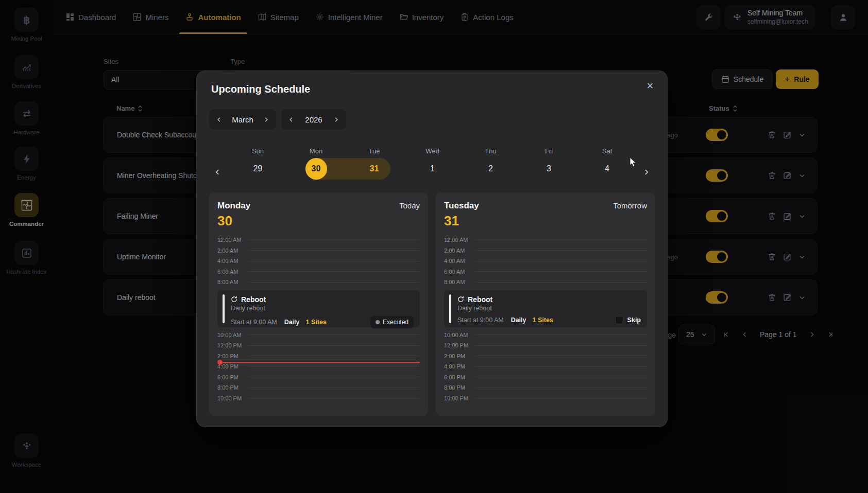 This screenshot has height=493, width=868. I want to click on day-1: 1, so click(433, 169).